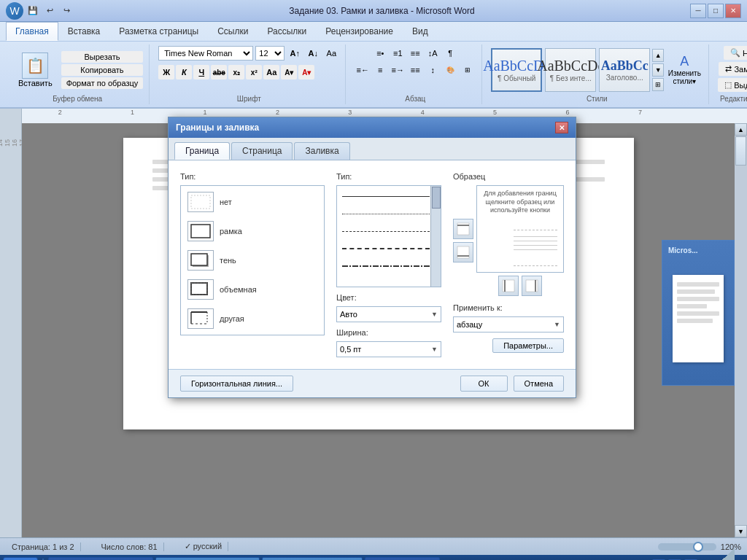 This screenshot has height=560, width=747. What do you see at coordinates (238, 289) in the screenshot?
I see `border-3d-label: объемная` at bounding box center [238, 289].